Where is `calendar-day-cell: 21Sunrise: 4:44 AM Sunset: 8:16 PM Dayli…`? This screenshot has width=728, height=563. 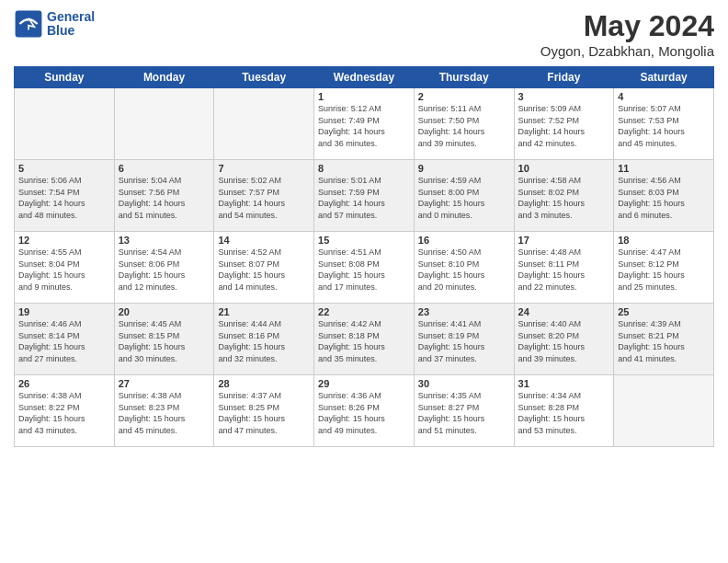 calendar-day-cell: 21Sunrise: 4:44 AM Sunset: 8:16 PM Dayli… is located at coordinates (265, 339).